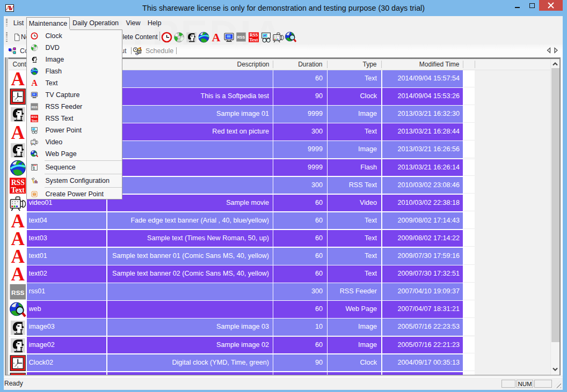 The height and width of the screenshot is (392, 567). What do you see at coordinates (155, 23) in the screenshot?
I see `menu-help: Help` at bounding box center [155, 23].